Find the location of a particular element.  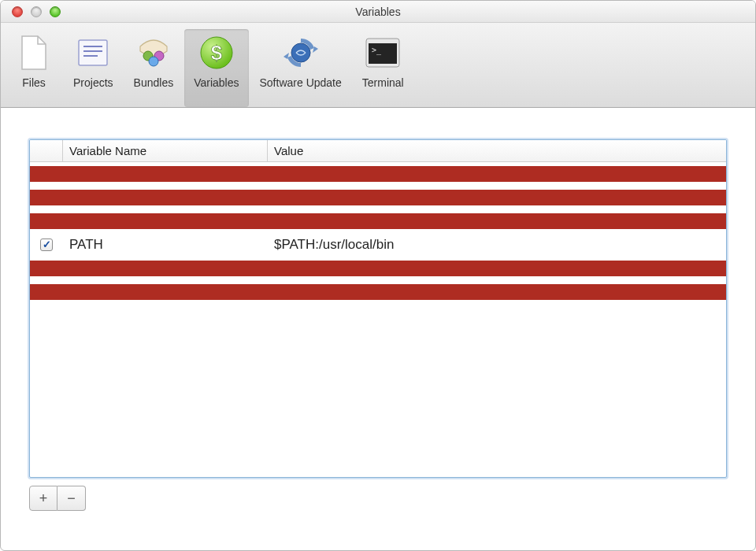

toolbar-item-label: Software Update is located at coordinates (301, 83).